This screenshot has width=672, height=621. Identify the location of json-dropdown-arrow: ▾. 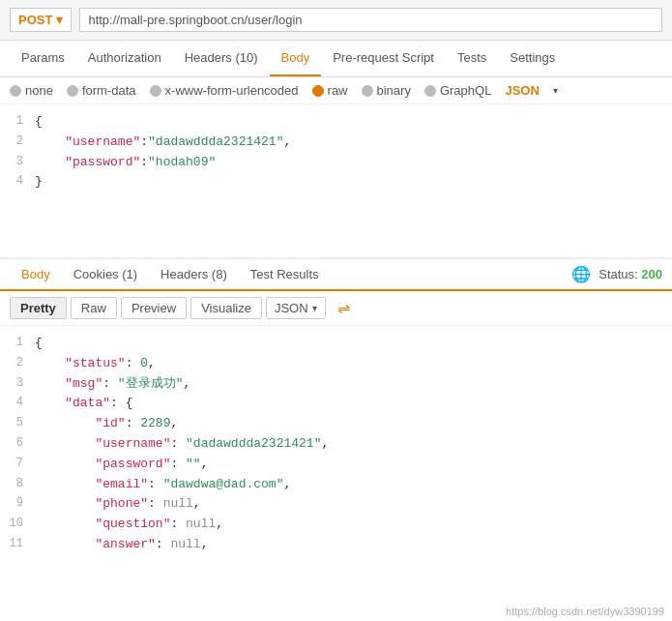
(555, 91).